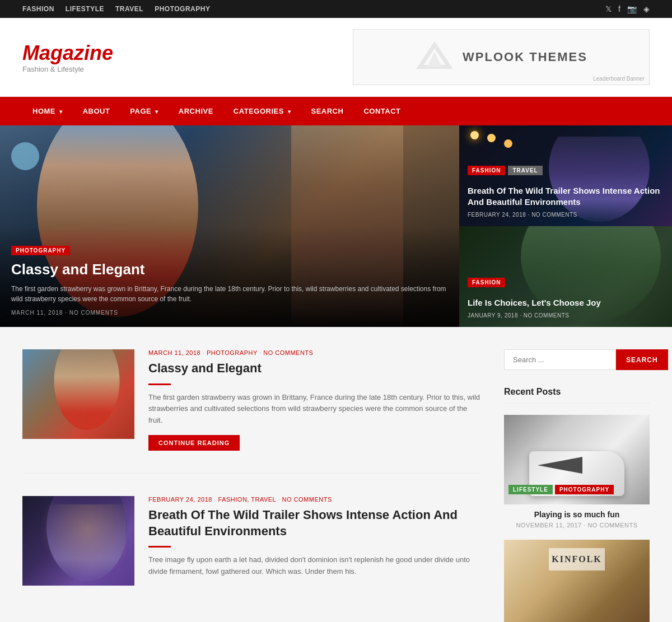 This screenshot has height=622, width=672. I want to click on hero-sidebar-item-2: FASHION Life Is Choices, Let's Choose Jo…, so click(566, 277).